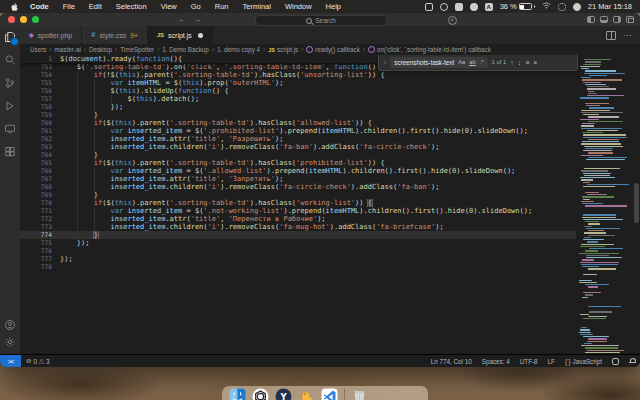 This screenshot has width=640, height=400. I want to click on wifi-icon, so click(546, 6).